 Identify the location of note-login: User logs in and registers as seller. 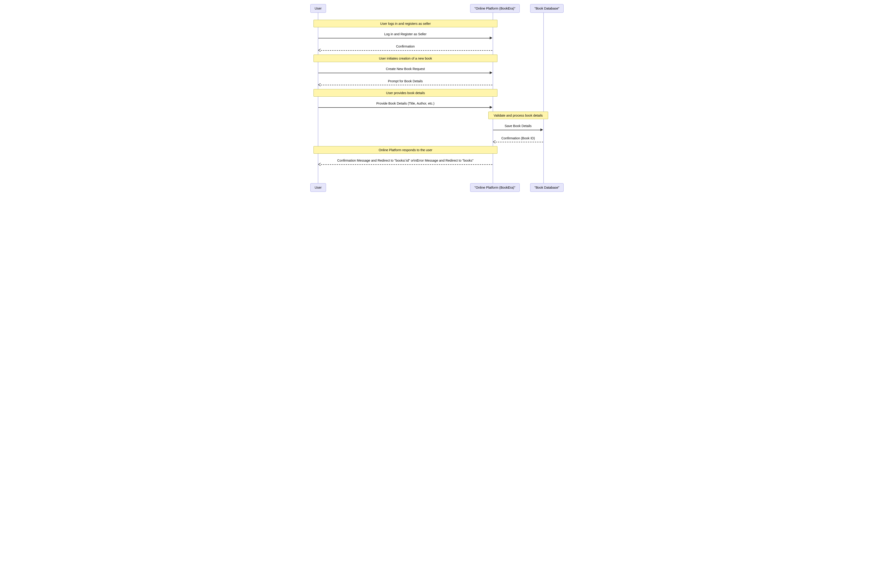
(405, 24).